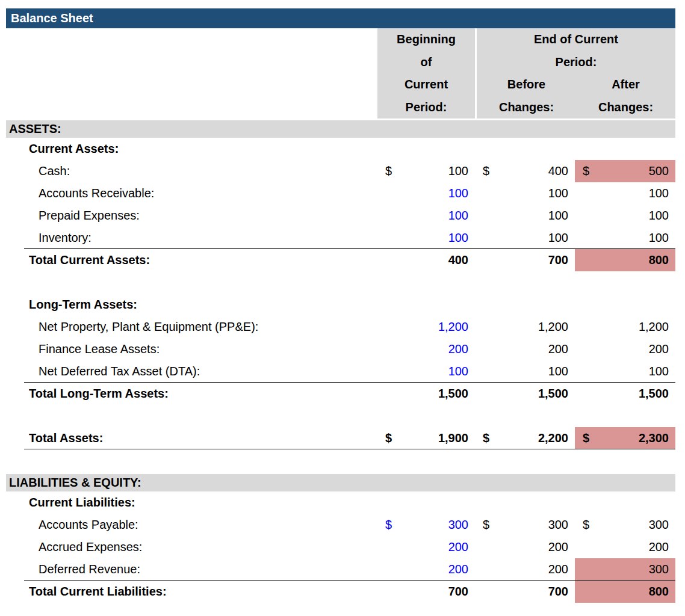 This screenshot has height=616, width=685. I want to click on row-label: Accounts Receivable:, so click(191, 194).